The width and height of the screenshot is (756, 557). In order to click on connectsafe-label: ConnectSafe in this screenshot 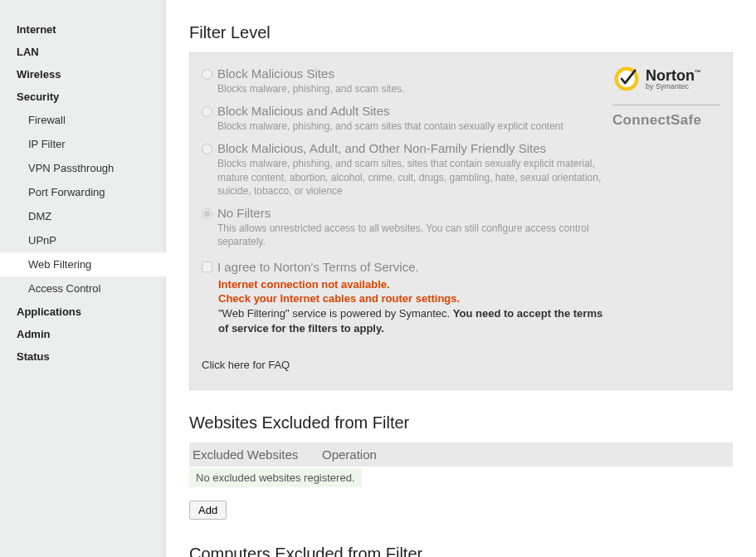, I will do `click(666, 120)`.